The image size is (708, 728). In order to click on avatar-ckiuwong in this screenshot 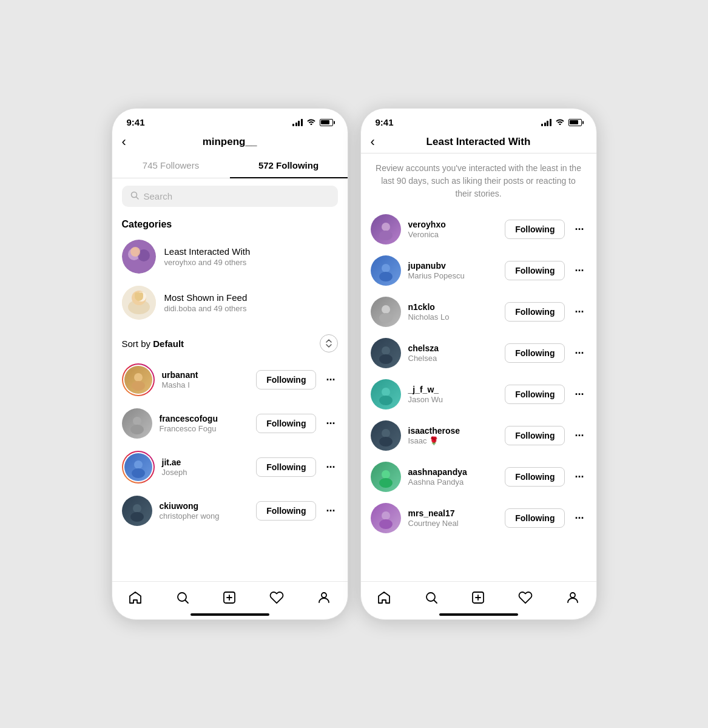, I will do `click(137, 511)`.